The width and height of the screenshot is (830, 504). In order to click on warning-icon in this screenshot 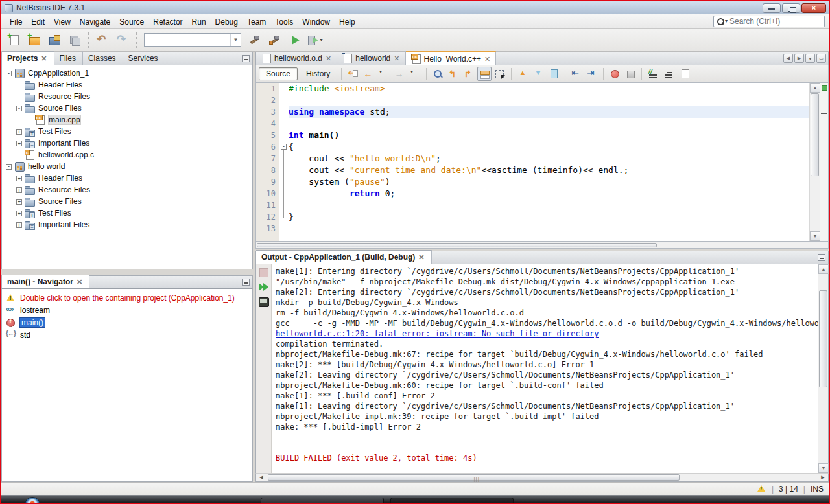, I will do `click(761, 488)`.